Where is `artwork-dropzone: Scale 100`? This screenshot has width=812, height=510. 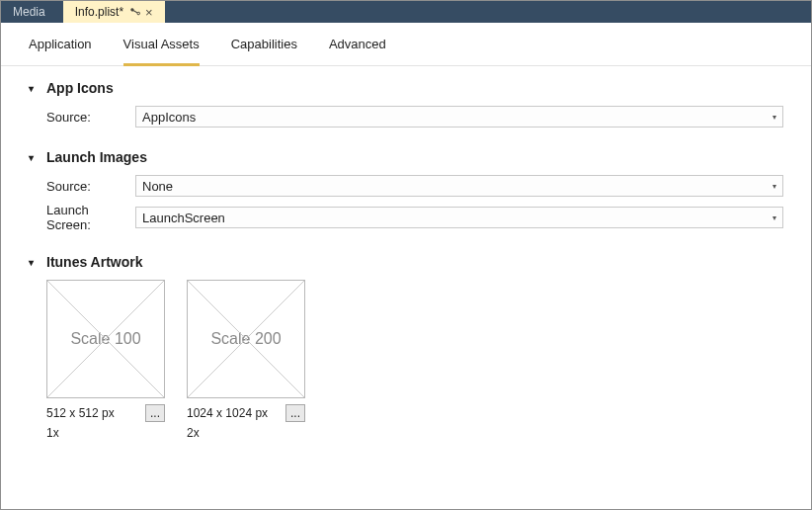
artwork-dropzone: Scale 100 is located at coordinates (106, 339).